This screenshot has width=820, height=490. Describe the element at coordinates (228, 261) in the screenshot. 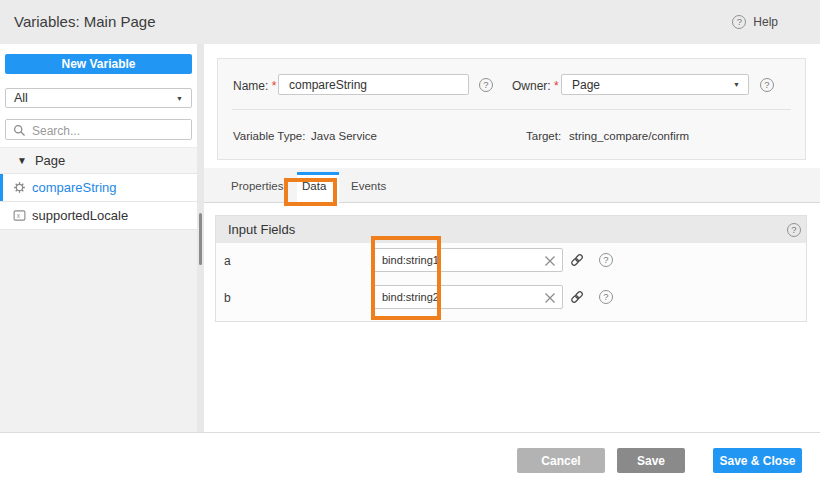

I see `field-label-a: a` at that location.